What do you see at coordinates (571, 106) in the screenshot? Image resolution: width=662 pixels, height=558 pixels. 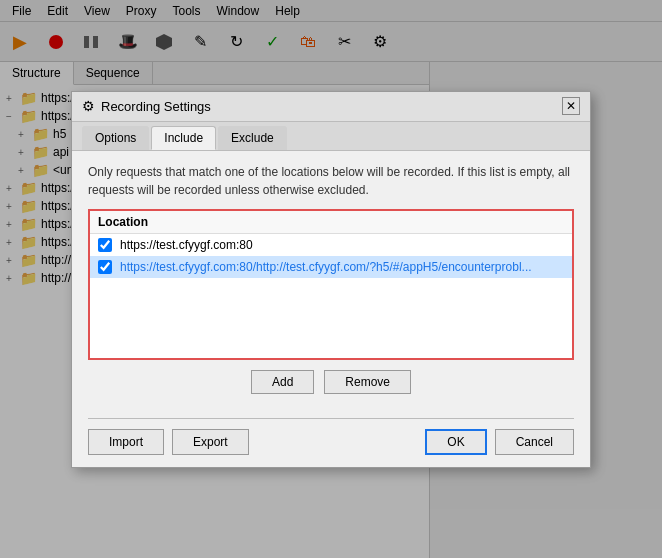 I see `close-button: ✕` at bounding box center [571, 106].